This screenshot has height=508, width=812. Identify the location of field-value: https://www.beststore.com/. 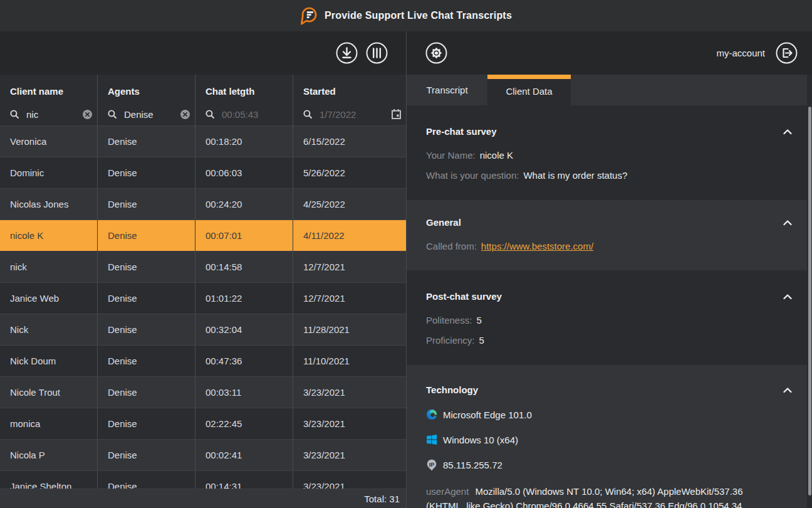
(538, 246).